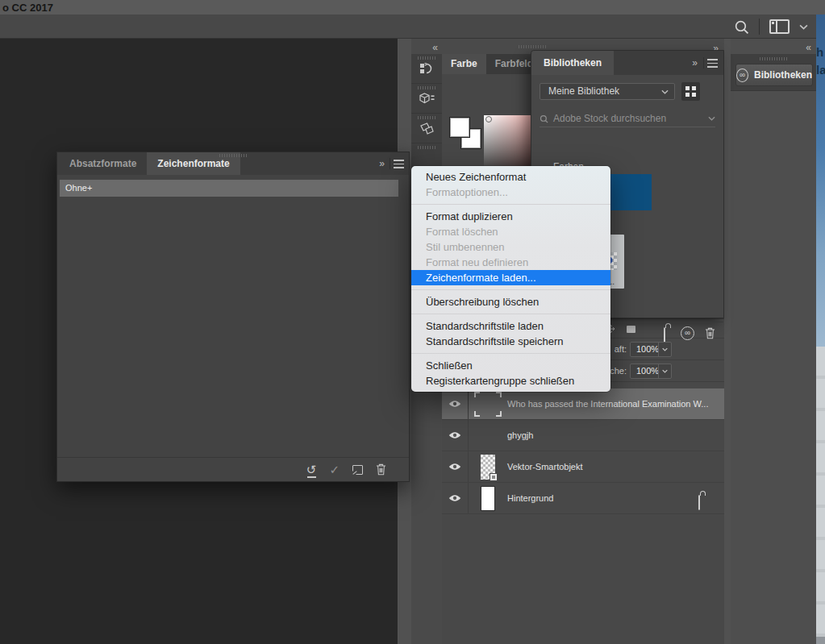  Describe the element at coordinates (511, 192) in the screenshot. I see `menu-item: Formatoptionen...` at that location.